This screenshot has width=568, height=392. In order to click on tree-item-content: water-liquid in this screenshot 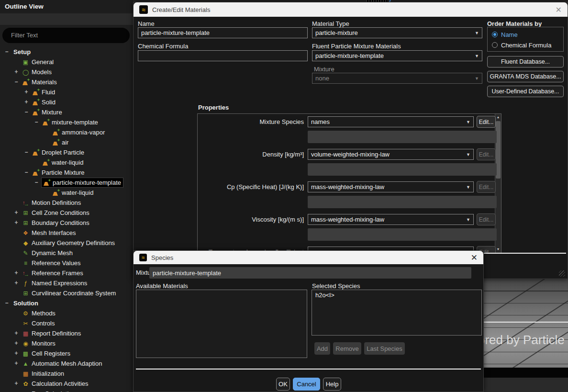, I will do `click(74, 192)`.